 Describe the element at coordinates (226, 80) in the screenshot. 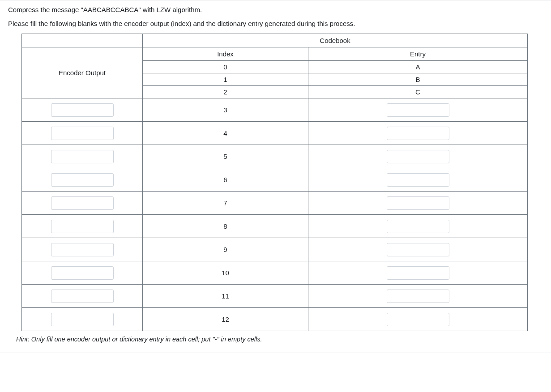

I see `index-cell: 1` at that location.